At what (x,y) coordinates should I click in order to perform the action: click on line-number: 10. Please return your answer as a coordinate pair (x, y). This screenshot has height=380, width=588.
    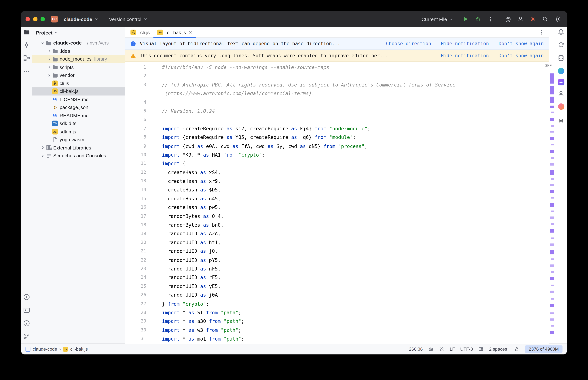
    Looking at the image, I should click on (136, 155).